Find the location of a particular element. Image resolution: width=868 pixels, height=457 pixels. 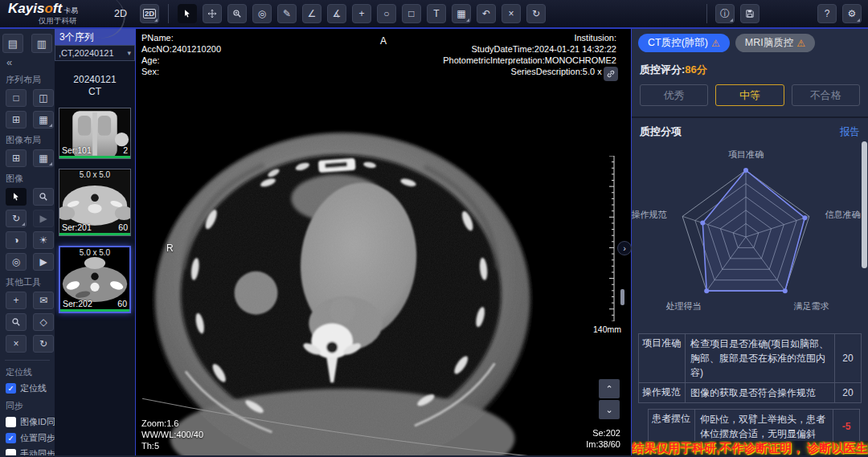

series-dropdown-value: ,CT,20240121 is located at coordinates (87, 53).